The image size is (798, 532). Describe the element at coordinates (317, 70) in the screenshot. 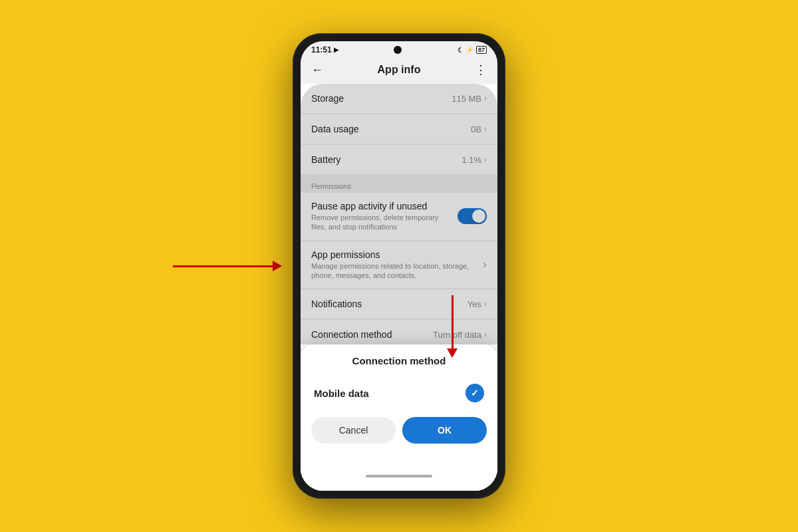

I see `back-button: ←` at that location.